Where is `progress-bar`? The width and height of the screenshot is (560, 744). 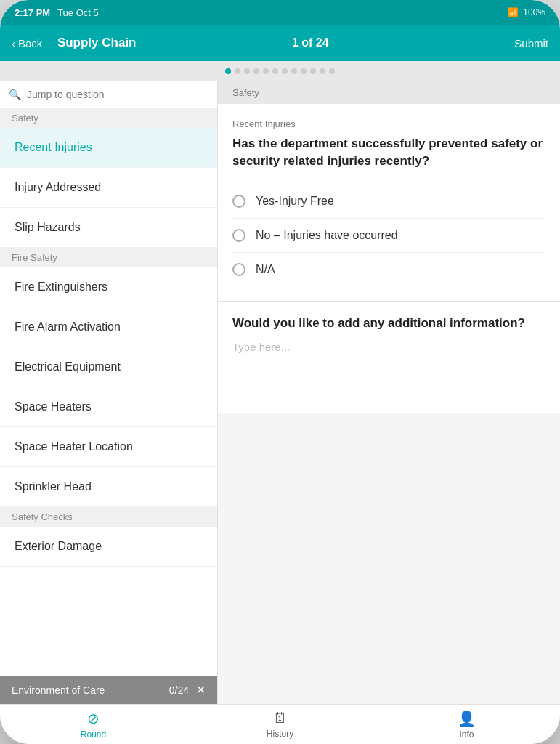 progress-bar is located at coordinates (280, 71).